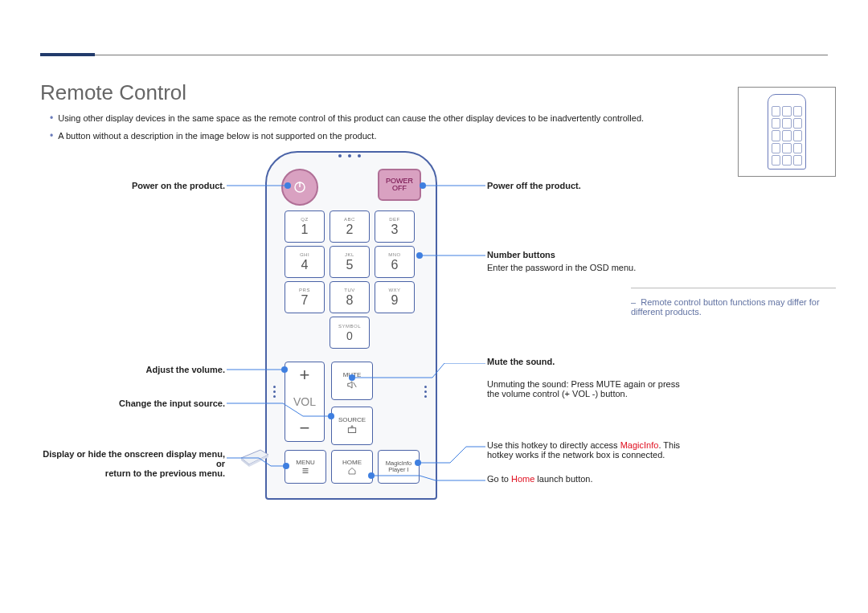 This screenshot has width=868, height=613. Describe the element at coordinates (427, 392) in the screenshot. I see `side-dots-right` at that location.